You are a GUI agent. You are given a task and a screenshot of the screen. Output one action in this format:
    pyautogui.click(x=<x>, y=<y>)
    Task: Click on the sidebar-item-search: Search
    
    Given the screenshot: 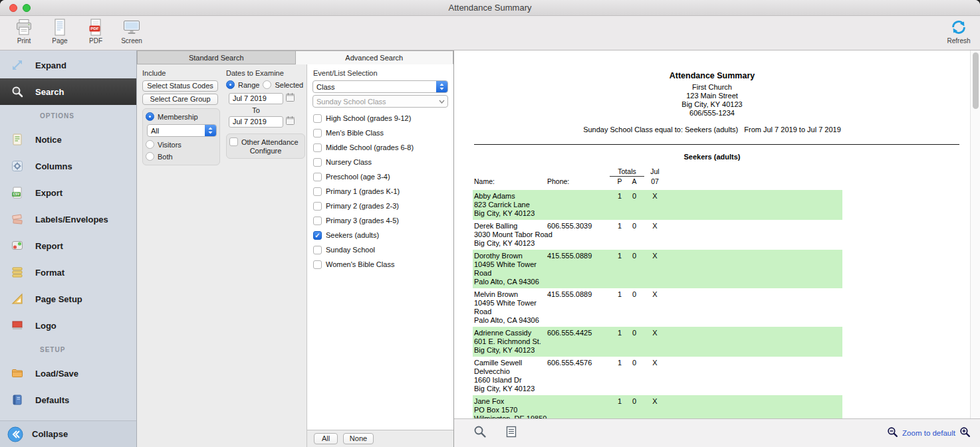 What is the action you would take?
    pyautogui.click(x=68, y=92)
    